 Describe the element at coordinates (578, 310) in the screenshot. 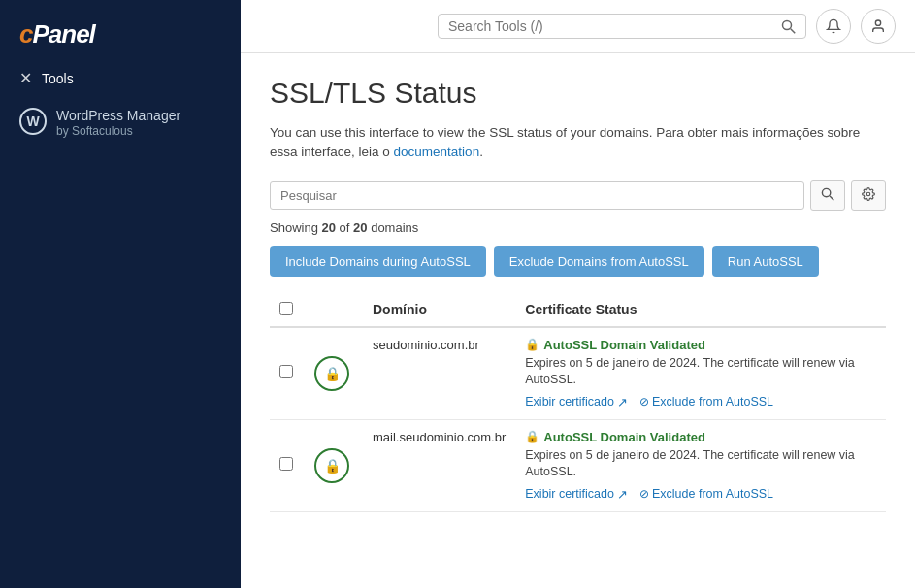

I see `table-header-row: Domínio Certificate Status` at that location.